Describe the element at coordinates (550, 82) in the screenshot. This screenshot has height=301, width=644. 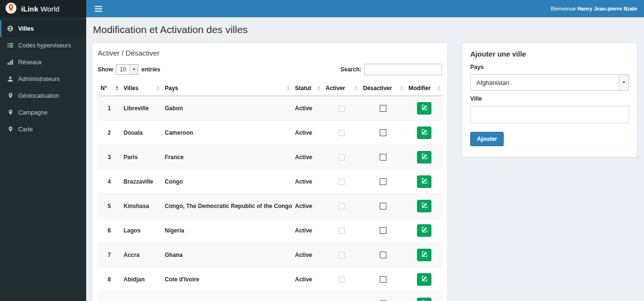
I see `pays-select: Afghanistan` at that location.